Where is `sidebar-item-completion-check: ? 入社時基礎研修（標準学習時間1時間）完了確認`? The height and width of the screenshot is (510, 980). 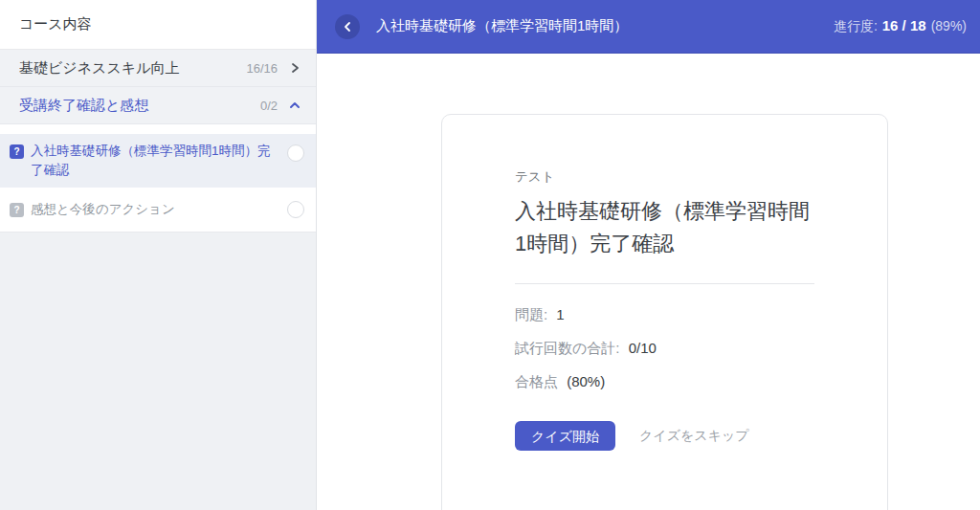 sidebar-item-completion-check: ? 入社時基礎研修（標準学習時間1時間）完了確認 is located at coordinates (158, 161).